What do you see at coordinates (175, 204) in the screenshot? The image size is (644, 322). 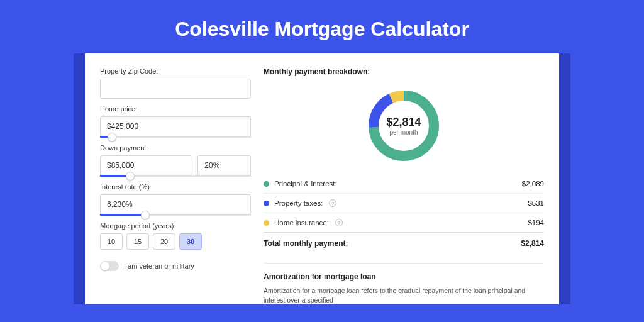 I see `interest-input` at bounding box center [175, 204].